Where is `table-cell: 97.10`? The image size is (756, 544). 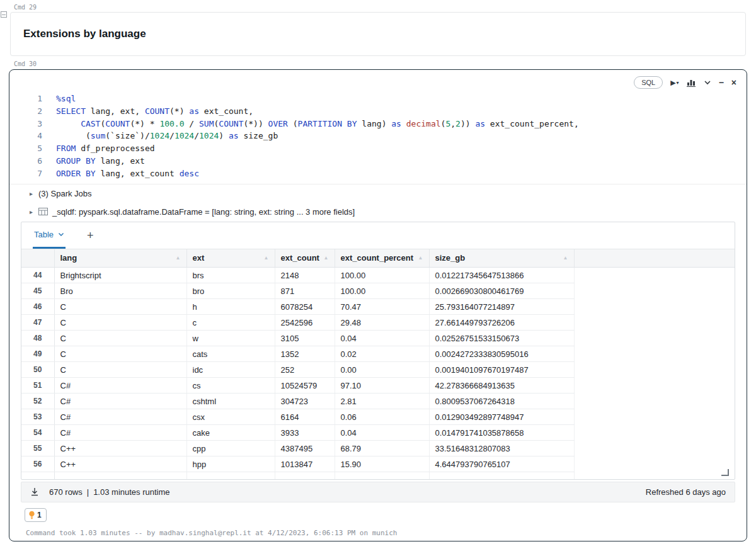 table-cell: 97.10 is located at coordinates (382, 385).